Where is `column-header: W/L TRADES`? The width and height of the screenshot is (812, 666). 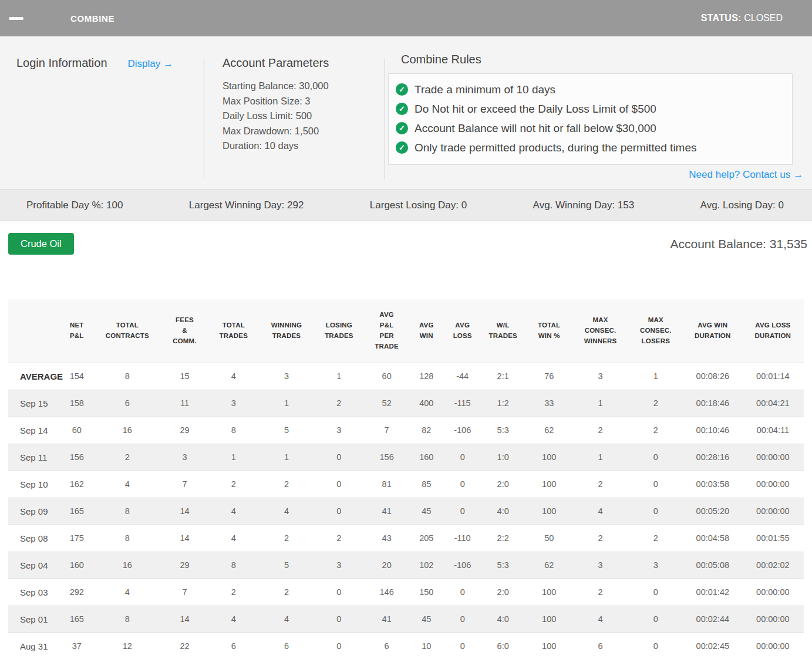
column-header: W/L TRADES is located at coordinates (503, 331).